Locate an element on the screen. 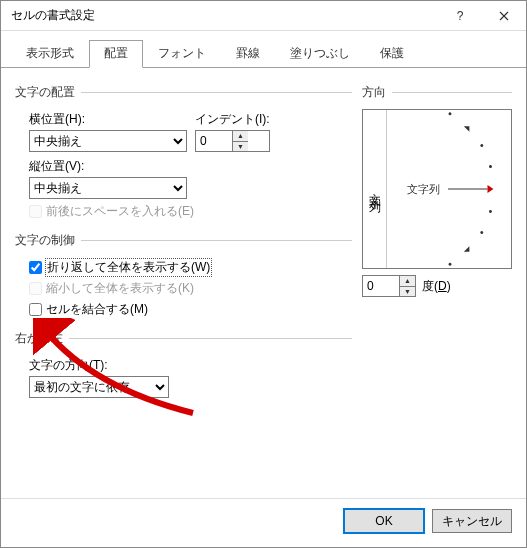 The width and height of the screenshot is (527, 548). group-text-control-legend: 文字の制御 is located at coordinates (48, 240).